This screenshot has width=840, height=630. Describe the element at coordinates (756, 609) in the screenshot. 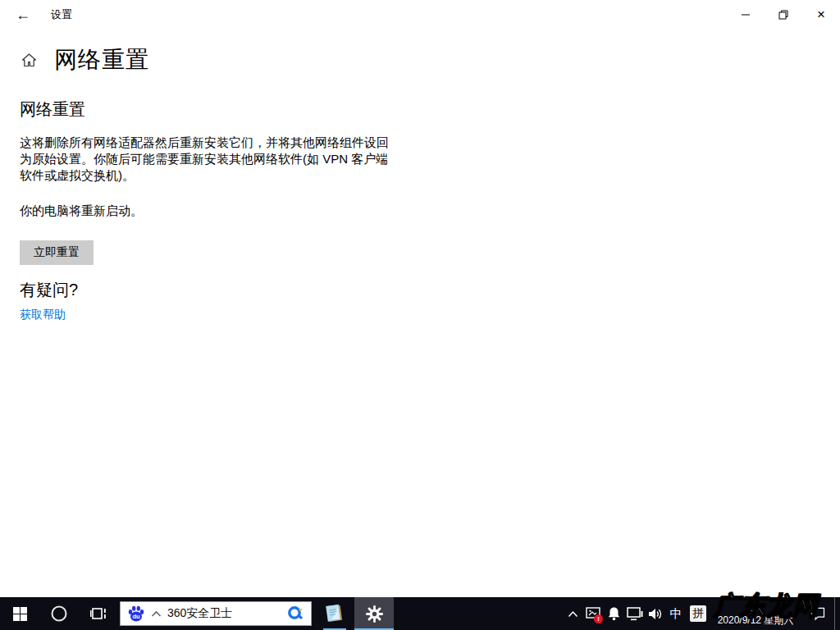

I see `clock-time: 20:` at that location.